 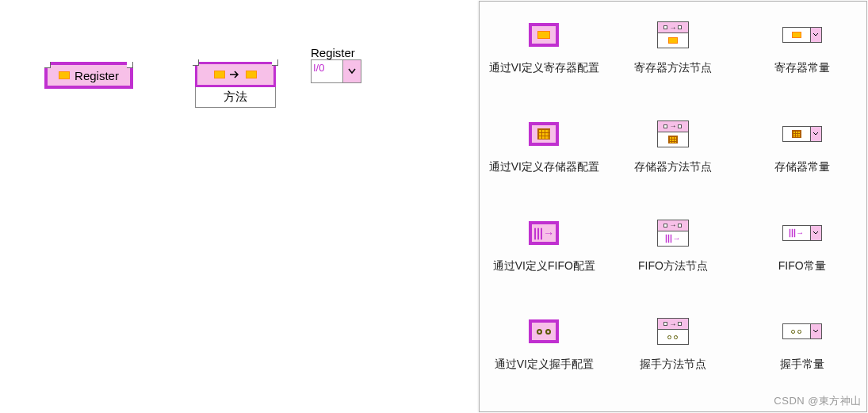 I want to click on palette-item-label: 通过VI定义存储器配置, so click(x=544, y=166).